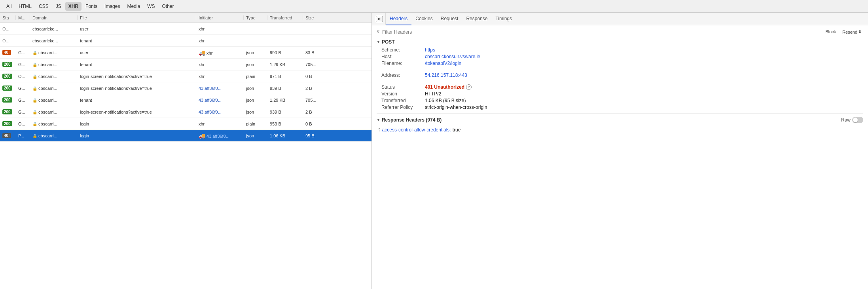 This screenshot has width=868, height=289. I want to click on triangle-icon: ▼, so click(378, 42).